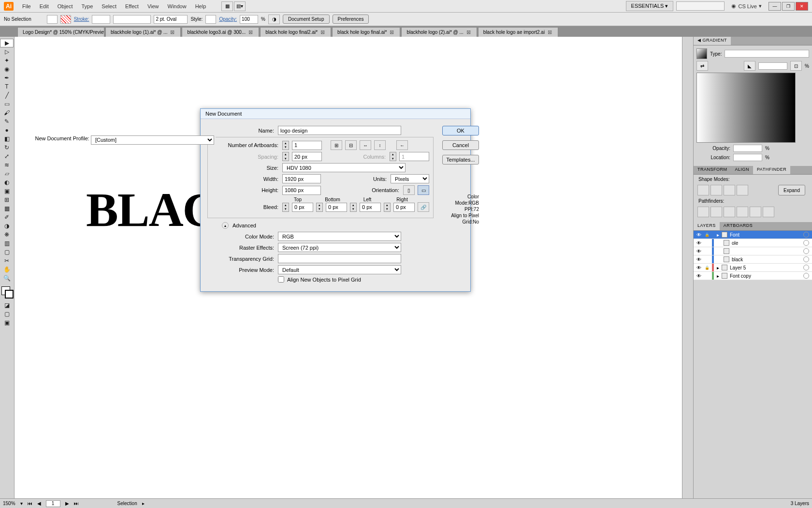 The height and width of the screenshot is (508, 812). I want to click on tab-3: black hole logo final2.ai*⊠, so click(296, 32).